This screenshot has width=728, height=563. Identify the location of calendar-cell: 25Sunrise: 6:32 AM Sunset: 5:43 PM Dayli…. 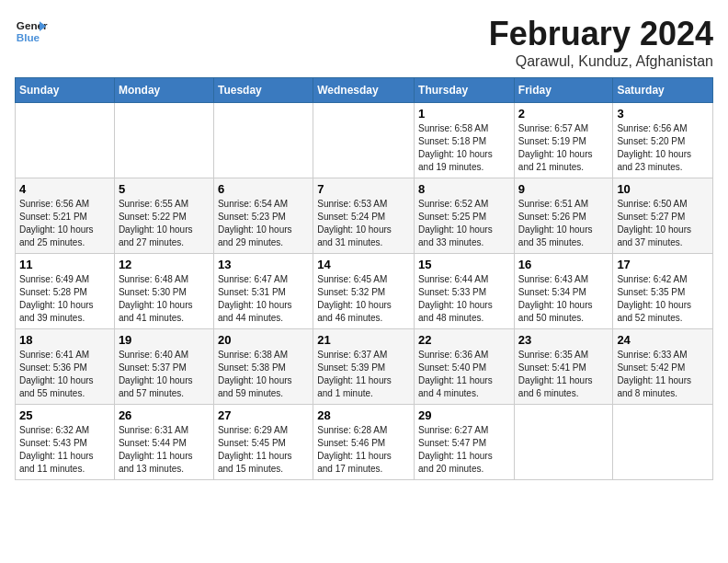
(65, 442).